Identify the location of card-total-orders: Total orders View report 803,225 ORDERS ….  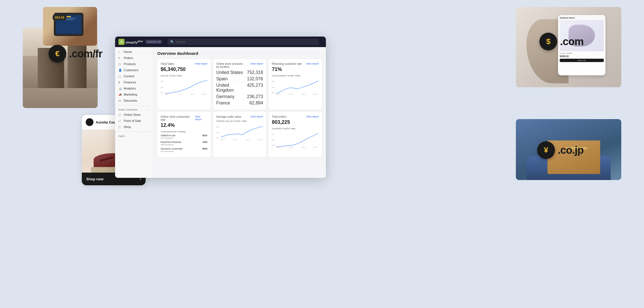
(295, 135).